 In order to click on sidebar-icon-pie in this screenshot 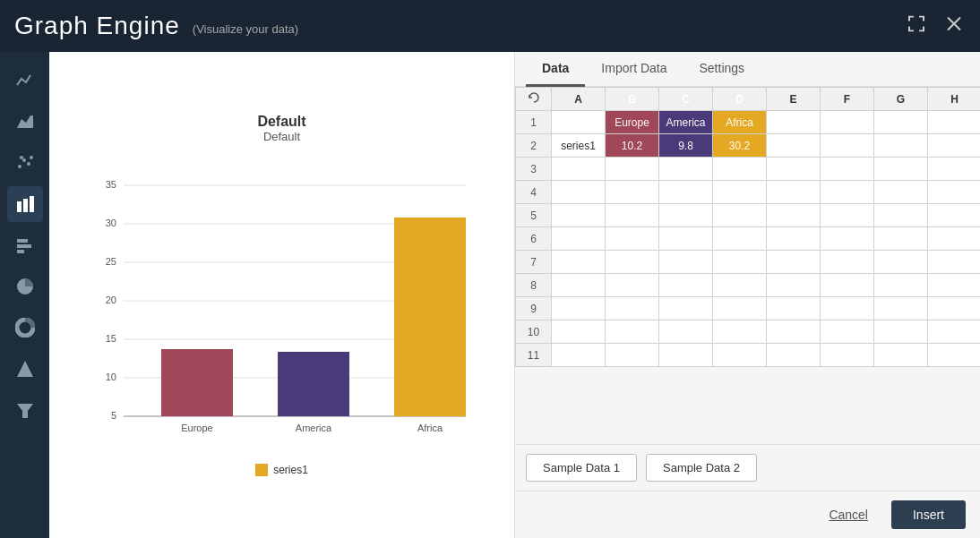, I will do `click(25, 286)`.